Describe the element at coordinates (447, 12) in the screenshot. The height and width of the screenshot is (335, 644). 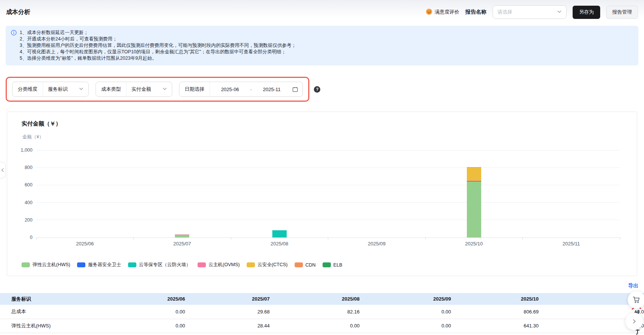
I see `satisfaction-label: 满意度评价` at that location.